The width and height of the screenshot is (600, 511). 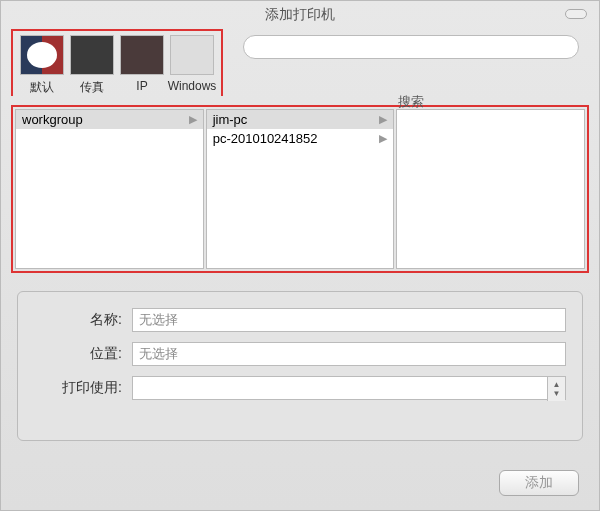 I want to click on default-icon, so click(x=42, y=55).